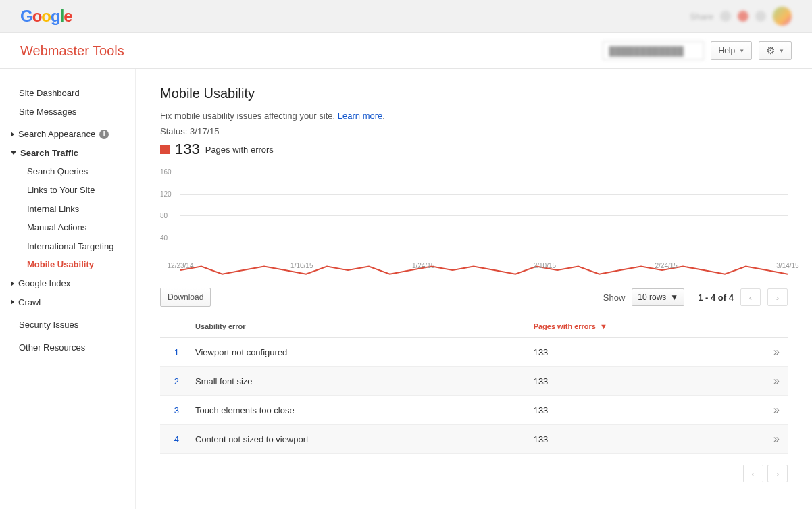 The height and width of the screenshot is (514, 812). Describe the element at coordinates (726, 16) in the screenshot. I see `apps-icon` at that location.